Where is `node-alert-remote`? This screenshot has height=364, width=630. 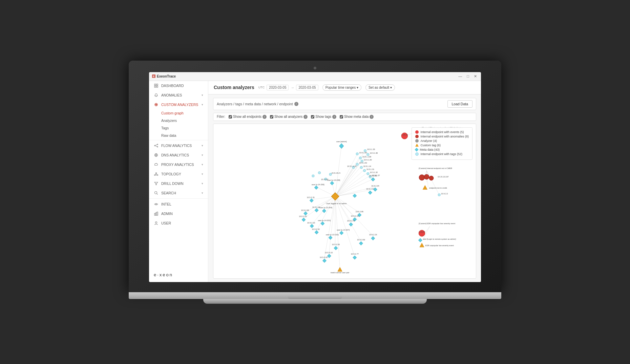
node-alert-remote is located at coordinates (420, 240).